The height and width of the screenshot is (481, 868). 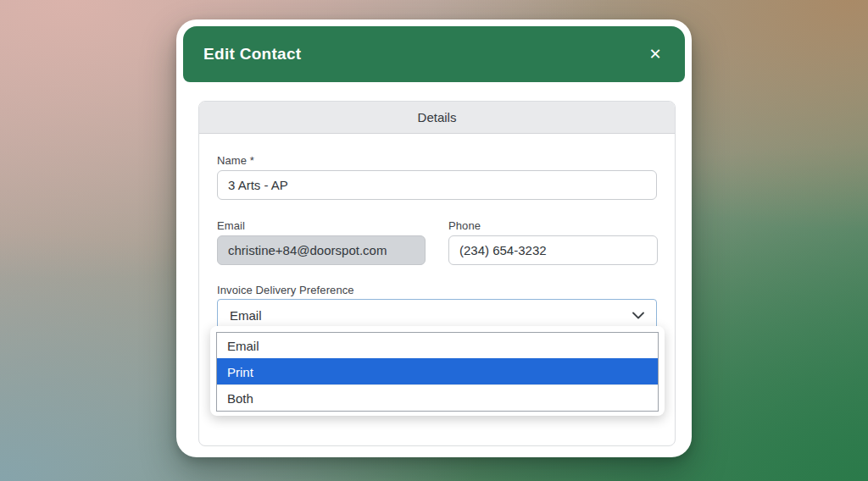 What do you see at coordinates (655, 54) in the screenshot?
I see `close-icon: ✕` at bounding box center [655, 54].